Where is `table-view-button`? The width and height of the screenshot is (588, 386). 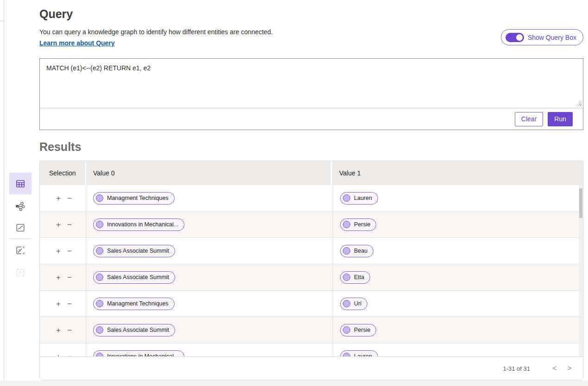 table-view-button is located at coordinates (20, 183).